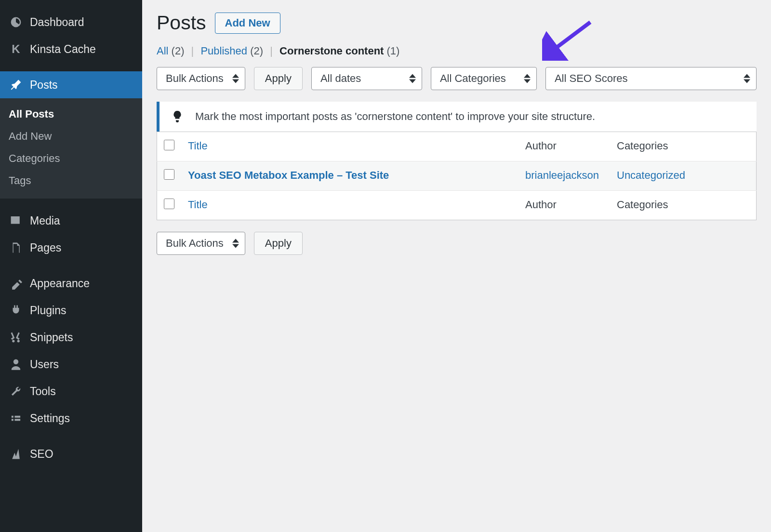 This screenshot has width=771, height=532. Describe the element at coordinates (71, 148) in the screenshot. I see `posts-submenu: All Posts Add New Categories Tags` at that location.